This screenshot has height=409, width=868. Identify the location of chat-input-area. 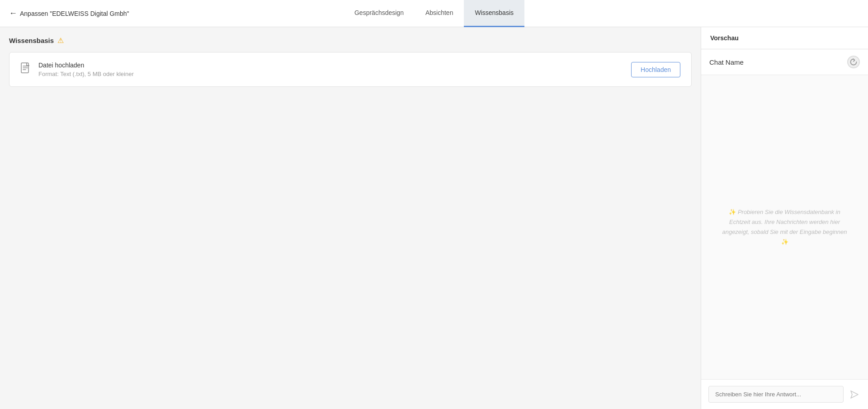
(785, 394).